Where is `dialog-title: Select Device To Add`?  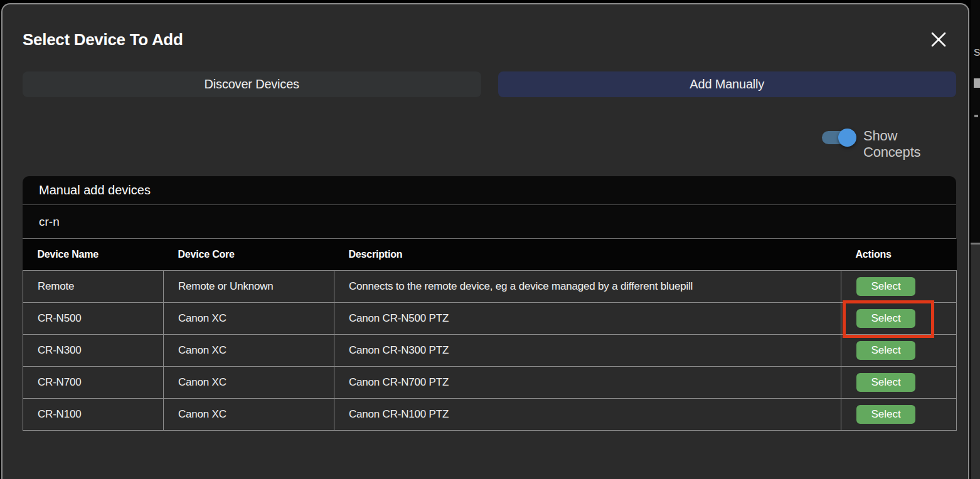 dialog-title: Select Device To Add is located at coordinates (103, 40).